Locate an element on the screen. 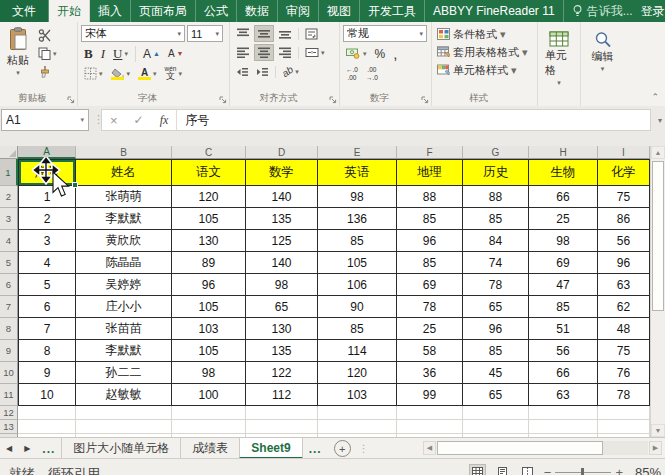  format-as-table-button: 套用表格格式 ▾ is located at coordinates (484, 52).